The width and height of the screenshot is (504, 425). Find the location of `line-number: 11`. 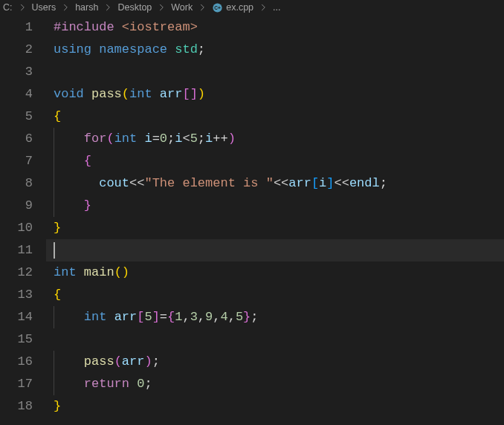

line-number: 11 is located at coordinates (16, 250).